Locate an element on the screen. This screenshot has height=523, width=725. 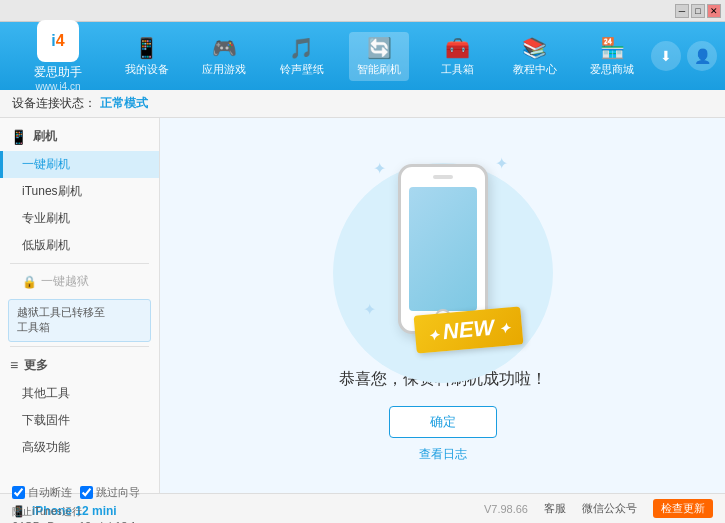
skip-wizard-label: 跳过向导 is located at coordinates (118, 492).